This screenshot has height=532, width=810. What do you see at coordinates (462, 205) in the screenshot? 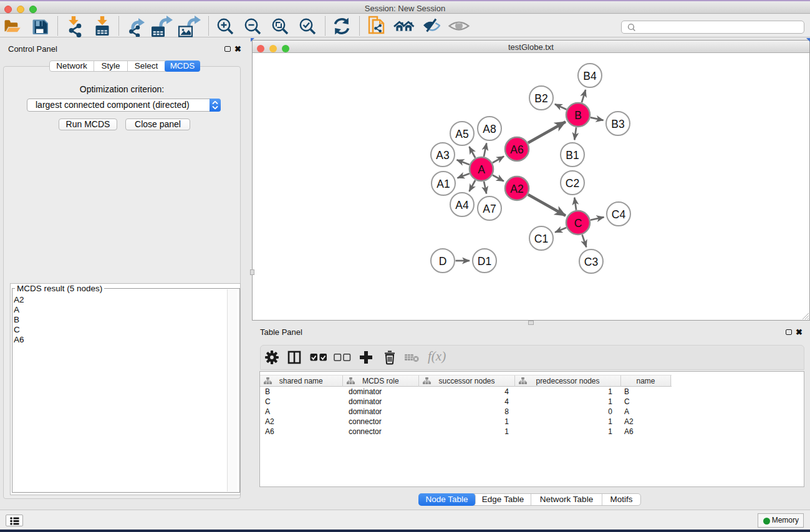
I see `svg-text: A4` at bounding box center [462, 205].